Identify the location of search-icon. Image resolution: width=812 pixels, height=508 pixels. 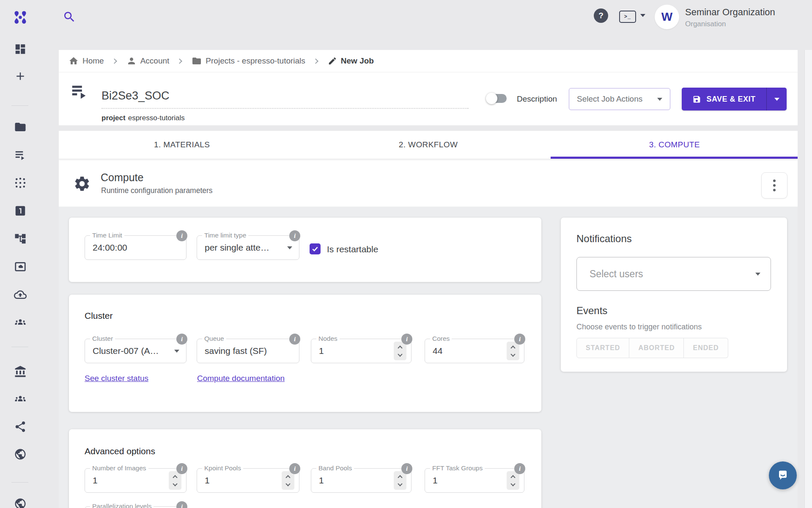
(69, 17).